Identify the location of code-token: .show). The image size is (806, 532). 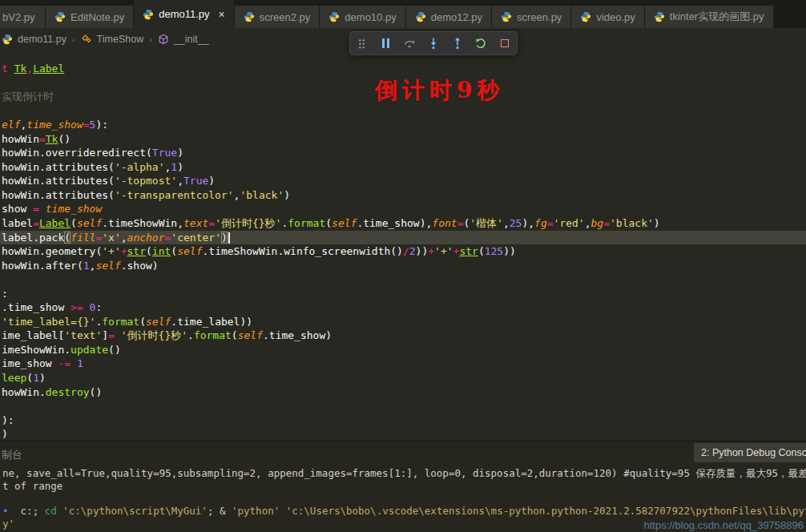
(139, 266).